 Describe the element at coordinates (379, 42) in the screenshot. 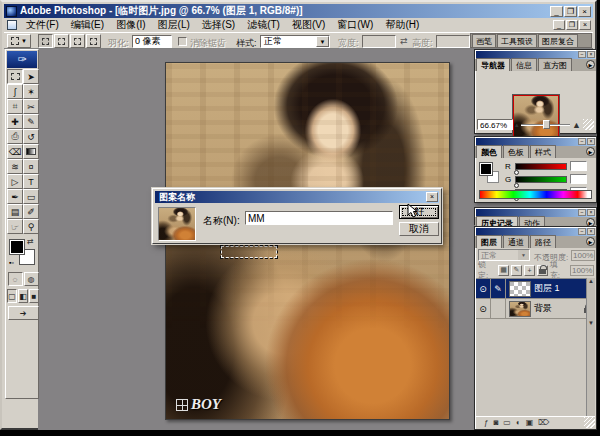

I see `width-input` at that location.